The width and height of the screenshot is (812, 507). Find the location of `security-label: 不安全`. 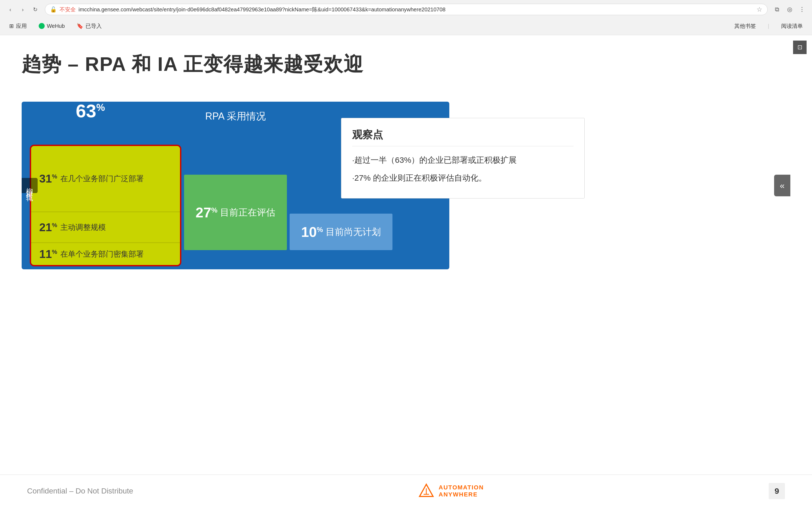

security-label: 不安全 is located at coordinates (68, 10).